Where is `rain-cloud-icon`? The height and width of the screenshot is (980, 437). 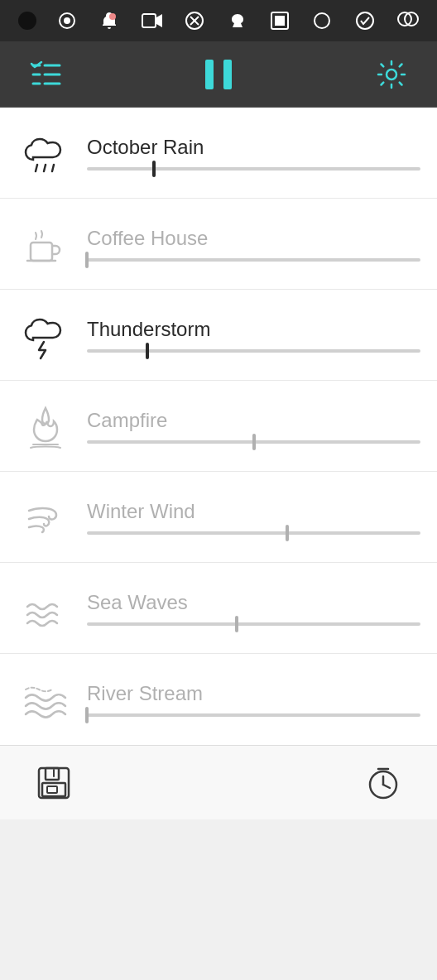 rain-cloud-icon is located at coordinates (46, 153).